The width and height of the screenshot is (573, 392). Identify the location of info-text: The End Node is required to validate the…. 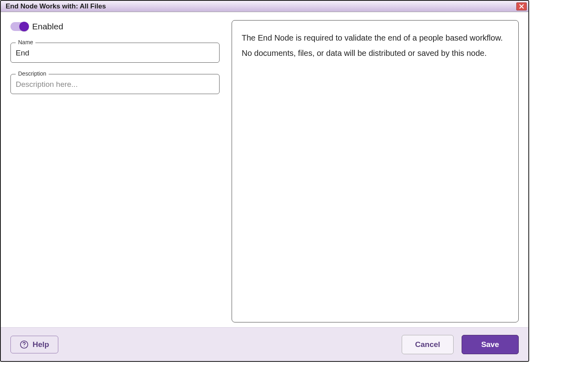
(375, 45).